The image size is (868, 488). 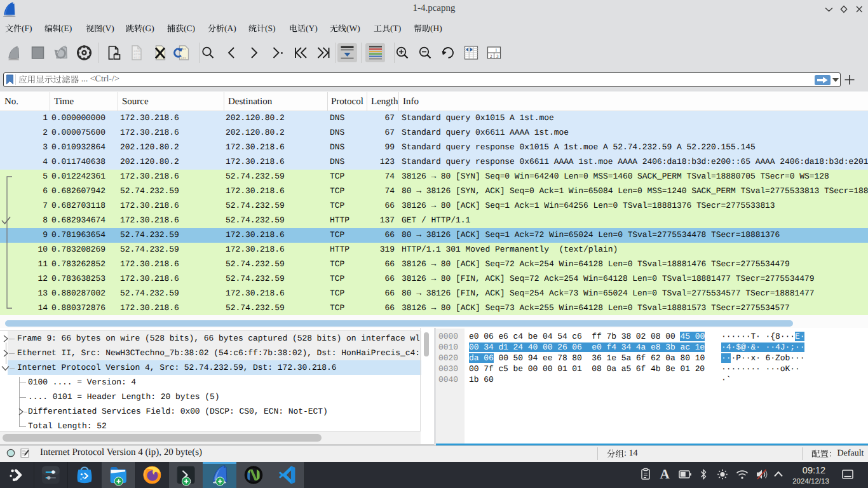 What do you see at coordinates (665, 474) in the screenshot?
I see `svg-text: A` at bounding box center [665, 474].